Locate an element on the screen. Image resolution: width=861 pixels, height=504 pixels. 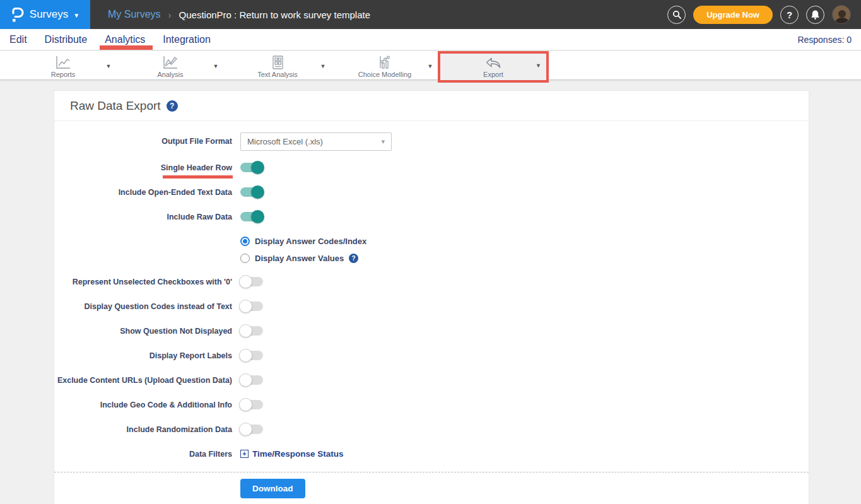
question-not-displayed-label: Show Question Not Displayed is located at coordinates (148, 331).